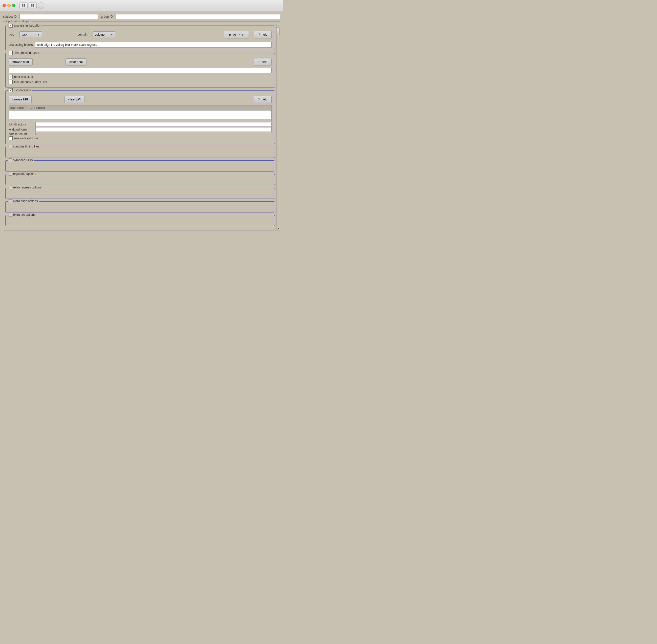 This screenshot has height=644, width=657. What do you see at coordinates (238, 34) in the screenshot?
I see `apply-label: APPLY` at bounding box center [238, 34].